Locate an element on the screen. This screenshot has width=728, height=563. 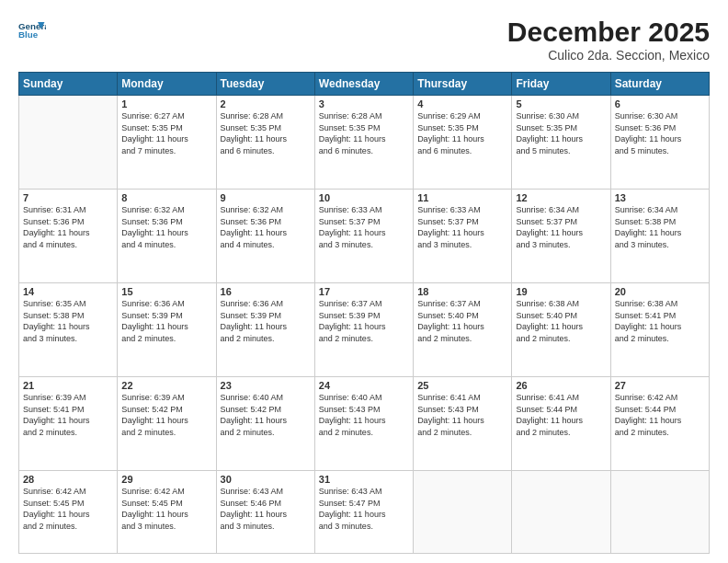
calendar-cell: 22Sunrise: 6:39 AM Sunset: 5:42 PM Dayli… is located at coordinates (167, 424).